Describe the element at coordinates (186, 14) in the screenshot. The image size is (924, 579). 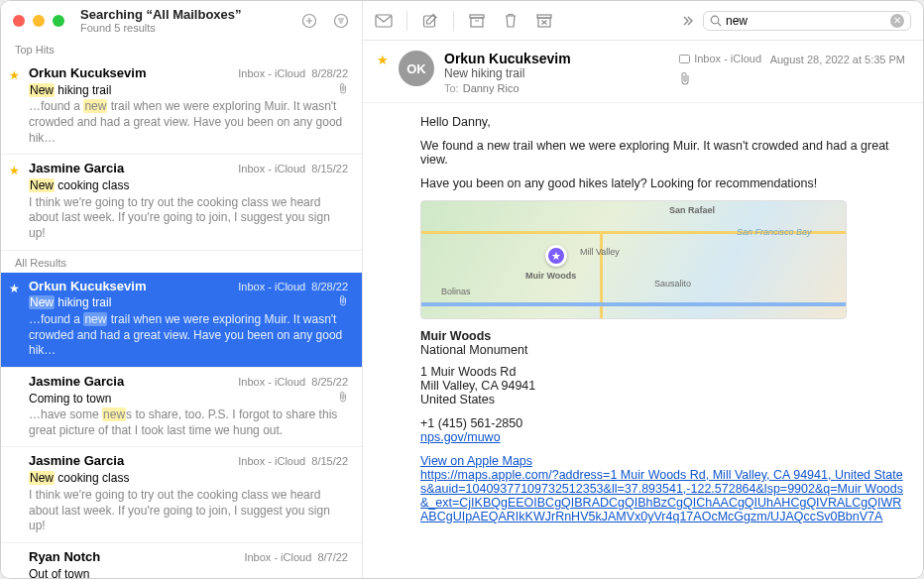
I see `window-title: Searching “All Mailboxes”` at that location.